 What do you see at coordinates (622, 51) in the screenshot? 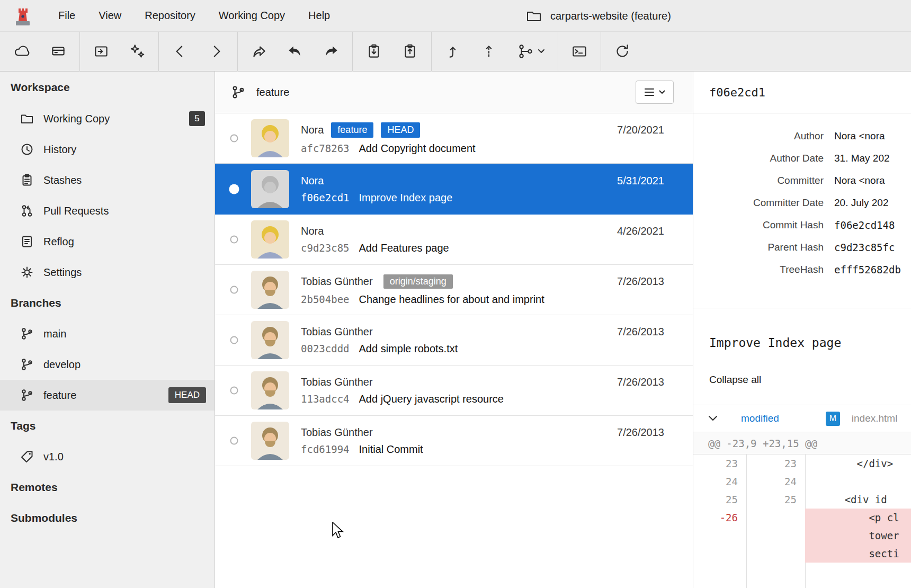
I see `refresh-icon` at bounding box center [622, 51].